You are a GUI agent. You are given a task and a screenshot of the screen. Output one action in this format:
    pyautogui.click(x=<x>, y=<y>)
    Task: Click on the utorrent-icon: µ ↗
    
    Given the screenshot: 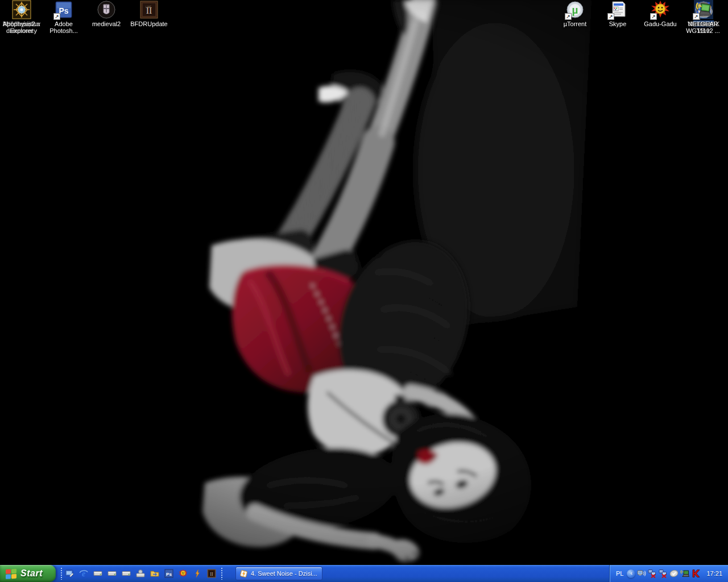 What is the action you would take?
    pyautogui.click(x=575, y=10)
    